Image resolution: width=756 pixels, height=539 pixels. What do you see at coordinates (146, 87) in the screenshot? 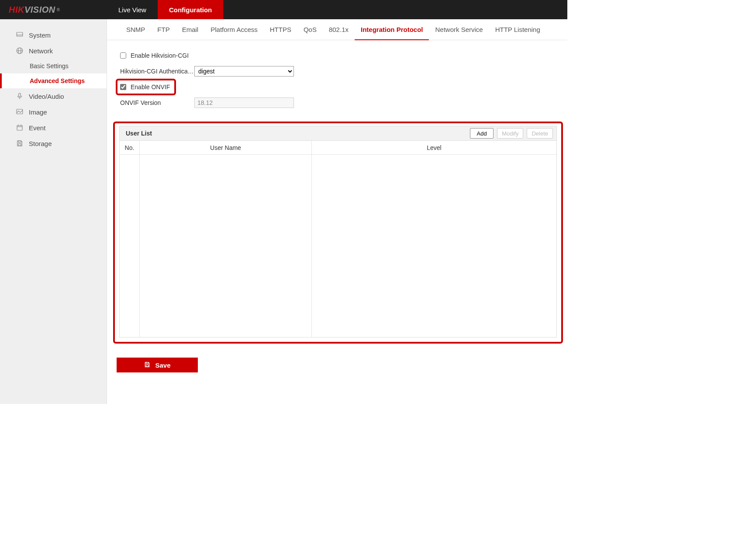
I see `enable-onvif-row: Enable ONVIF` at bounding box center [146, 87].